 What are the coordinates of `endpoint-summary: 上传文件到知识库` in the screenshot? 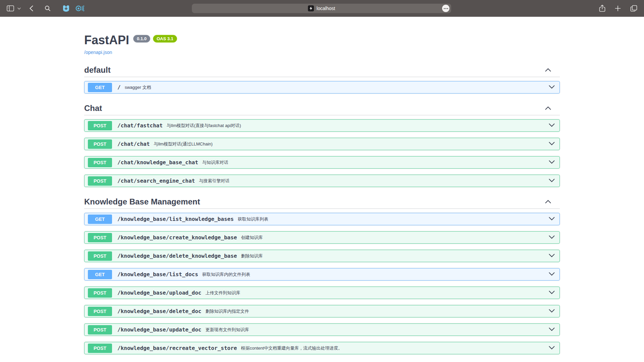 It's located at (223, 293).